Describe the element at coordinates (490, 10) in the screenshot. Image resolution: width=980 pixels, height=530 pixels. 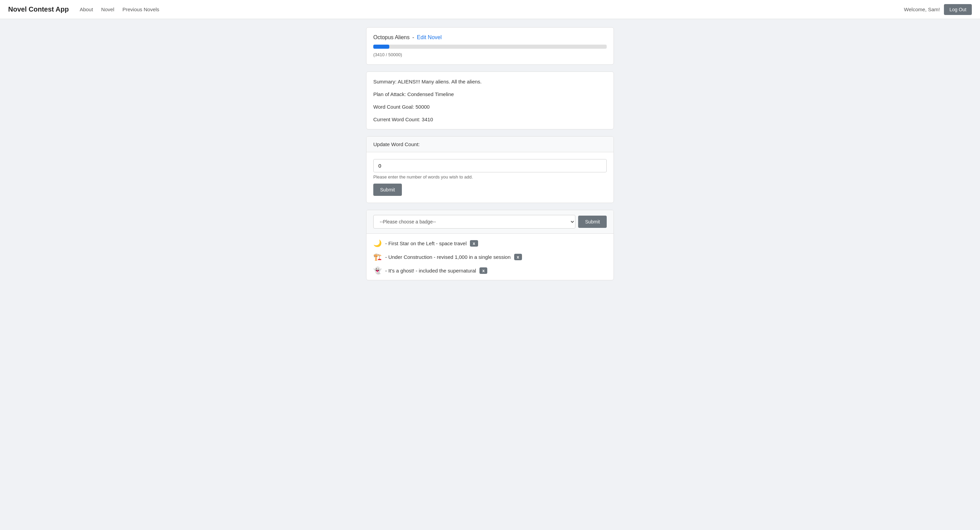
I see `navbar: Novel Contest App About Novel Previous N…` at that location.